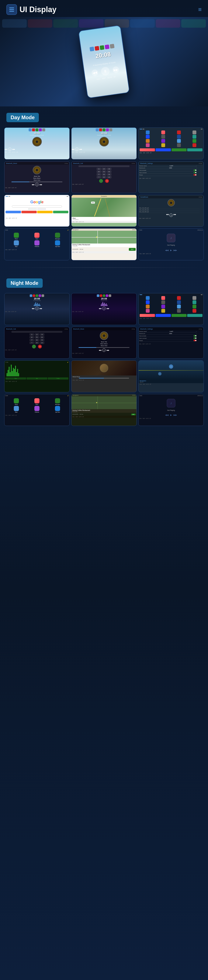  I want to click on cp-phone: Phone, so click(16, 236).